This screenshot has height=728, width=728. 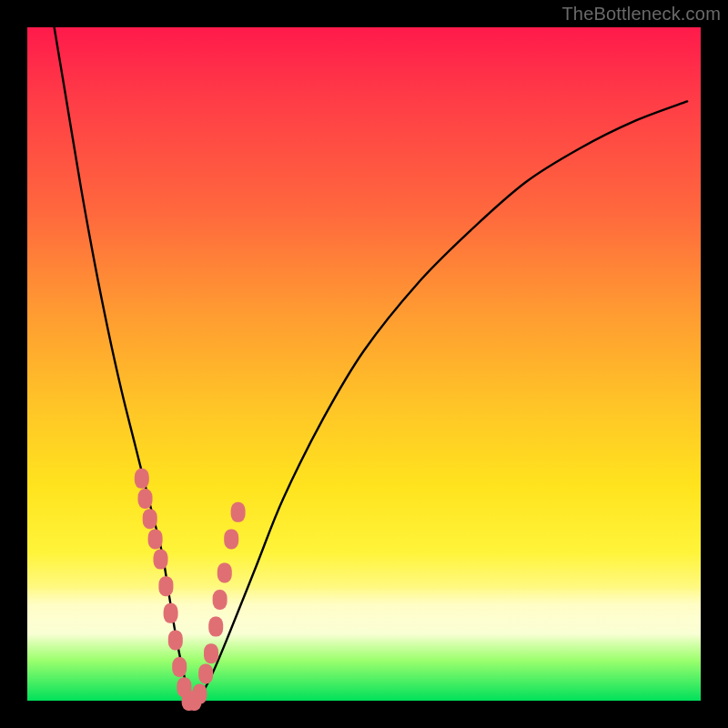 I want to click on watermark-text: TheBottleneck.com, so click(x=641, y=15).